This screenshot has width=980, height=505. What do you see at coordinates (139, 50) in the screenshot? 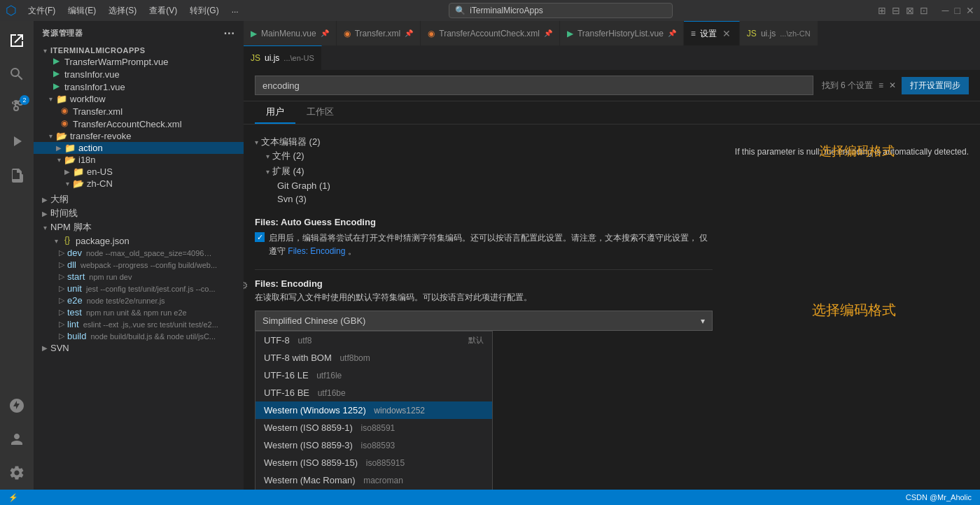
I see `project-root: ▾ ITERMINALMICROAPPS` at bounding box center [139, 50].